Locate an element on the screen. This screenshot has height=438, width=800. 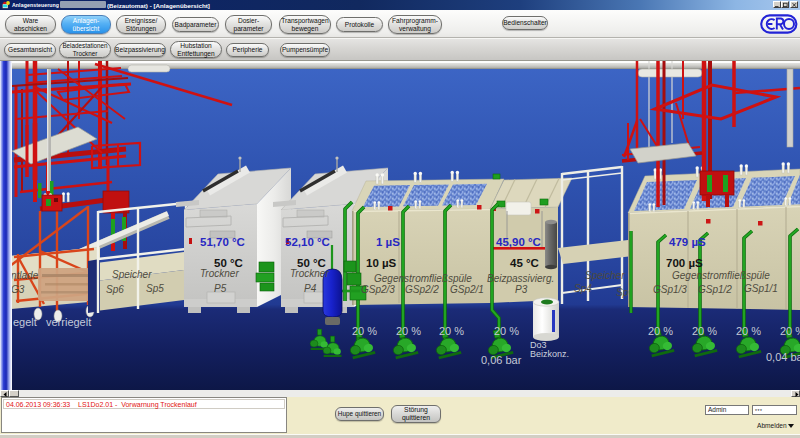
svg-text: 0,04 bar is located at coordinates (783, 357).